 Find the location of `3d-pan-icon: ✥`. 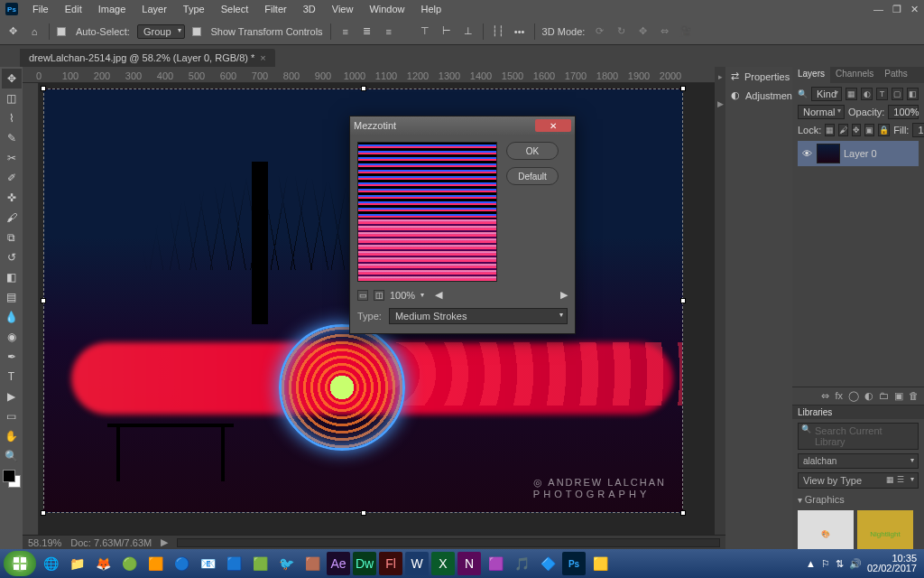

3d-pan-icon: ✥ is located at coordinates (642, 32).